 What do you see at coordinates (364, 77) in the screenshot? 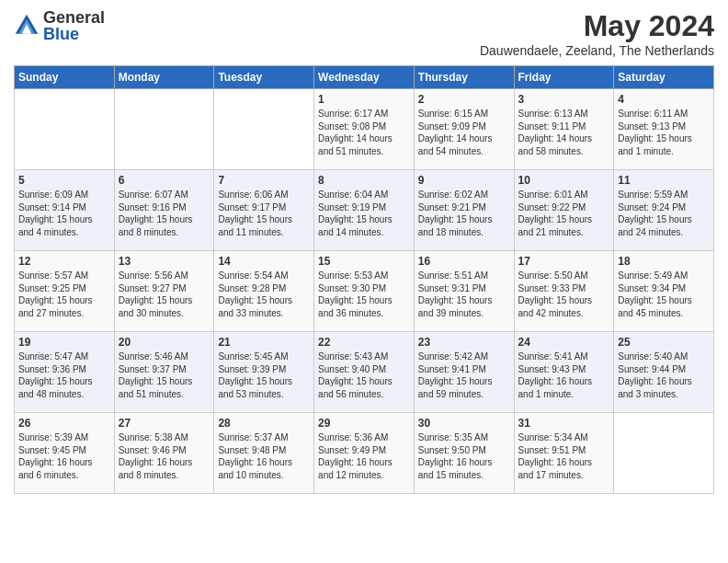
I see `days-of-week-row: SundayMondayTuesdayWednesdayThursdayFrid…` at bounding box center [364, 77].